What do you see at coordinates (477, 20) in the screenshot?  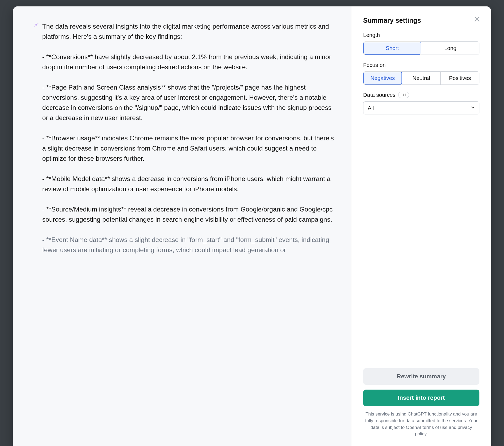 I see `close-button` at bounding box center [477, 20].